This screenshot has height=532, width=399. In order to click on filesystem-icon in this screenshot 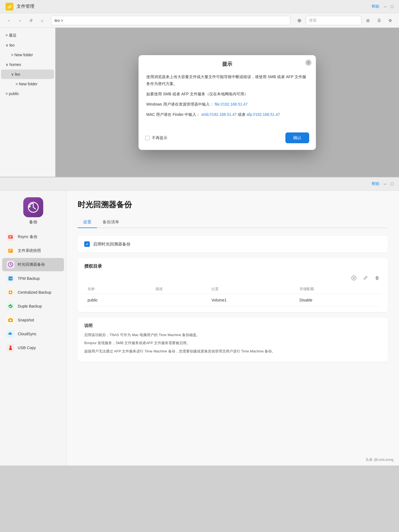, I will do `click(11, 251)`.